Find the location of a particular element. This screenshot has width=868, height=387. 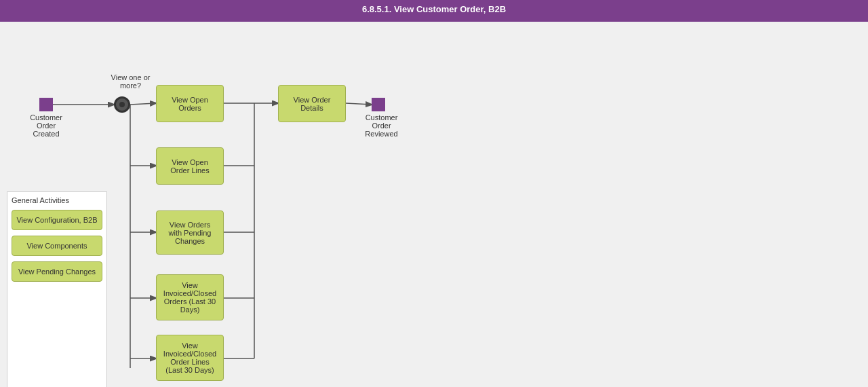

view-invoiced-closed-lines: View Invoiced/ClosedOrder Lines(Last 30 … is located at coordinates (190, 358).